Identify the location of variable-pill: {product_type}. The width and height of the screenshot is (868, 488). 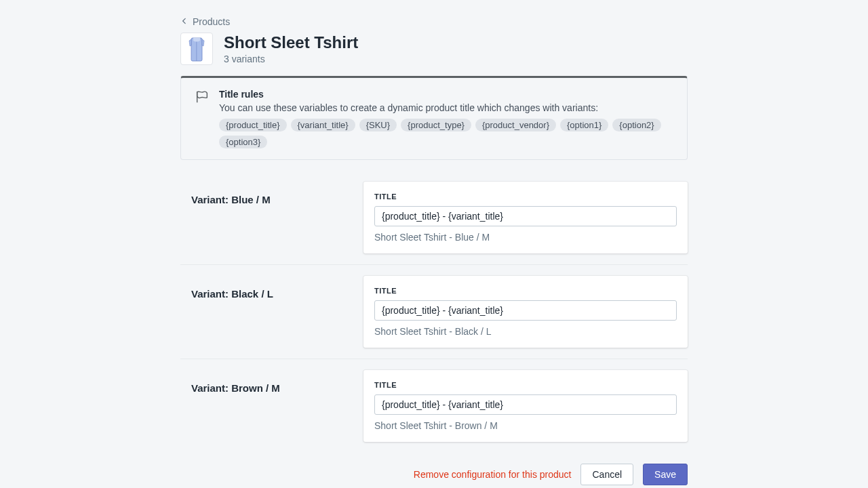
(436, 125).